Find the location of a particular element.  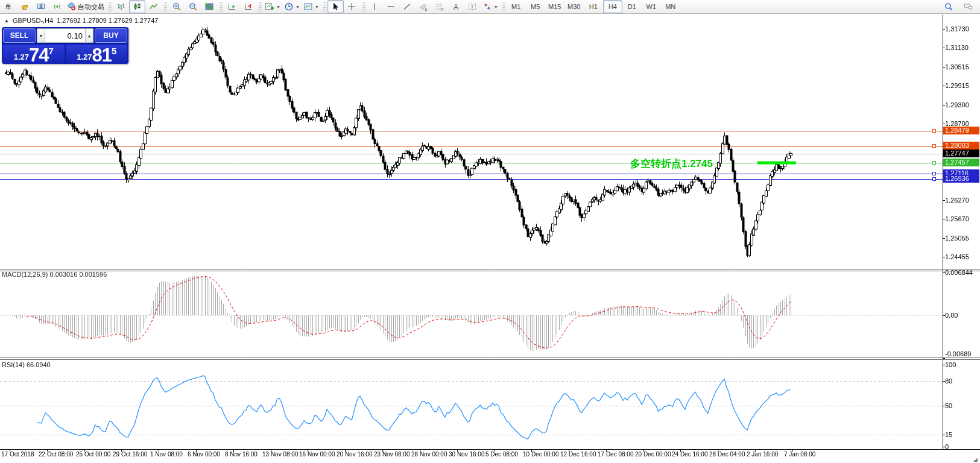

time-axis-label: 29 Oct 16:00 is located at coordinates (130, 455).